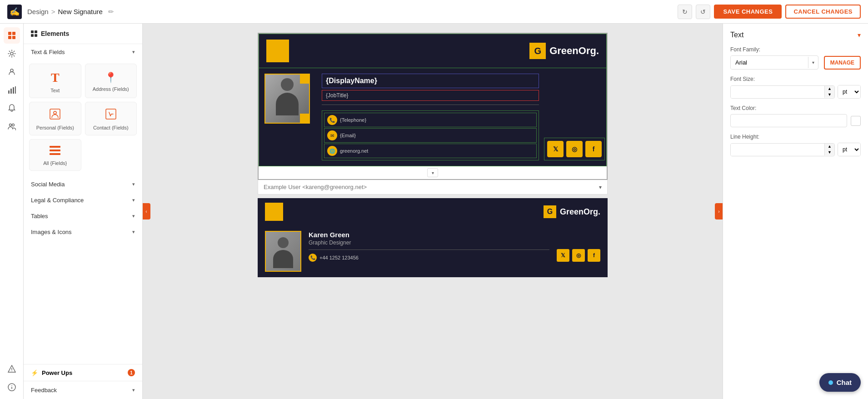 This screenshot has width=868, height=399. What do you see at coordinates (830, 153) in the screenshot?
I see `line-height-down: ▼` at bounding box center [830, 153].